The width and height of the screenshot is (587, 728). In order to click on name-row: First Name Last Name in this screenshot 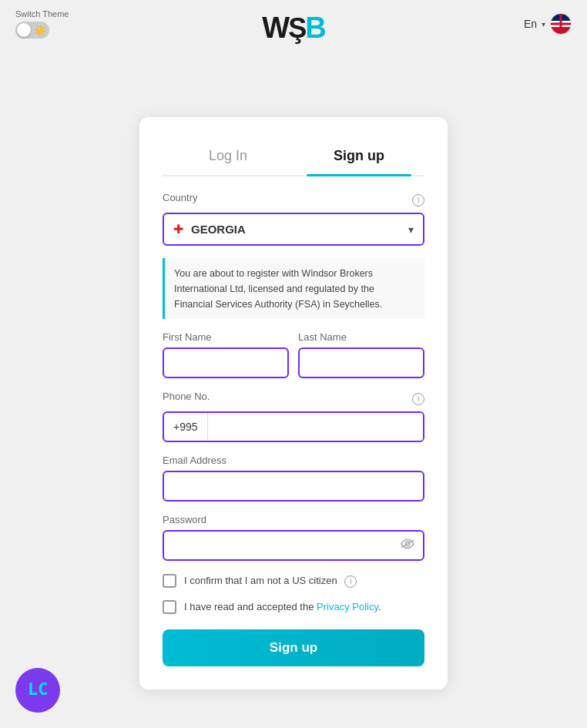, I will do `click(294, 354)`.